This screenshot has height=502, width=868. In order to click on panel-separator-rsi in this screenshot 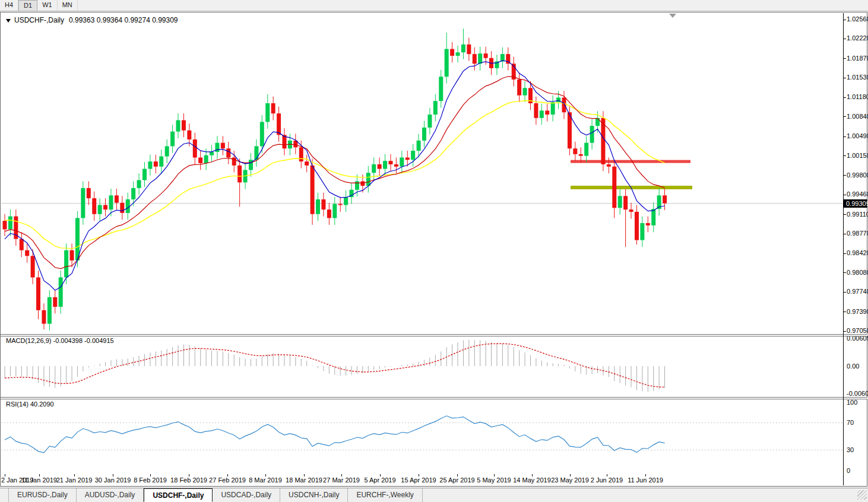, I will do `click(434, 398)`.